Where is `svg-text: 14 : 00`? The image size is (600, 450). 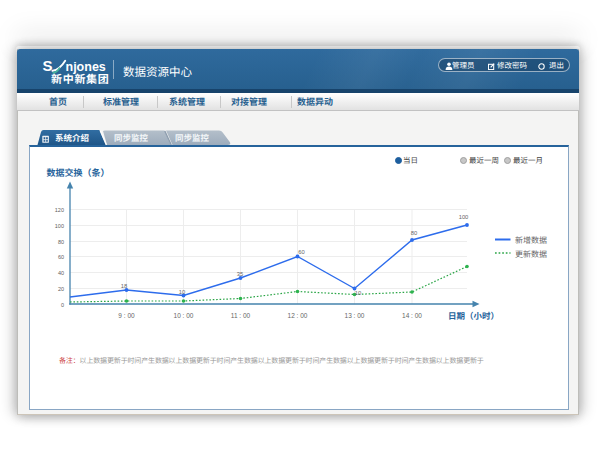 svg-text: 14 : 00 is located at coordinates (412, 316).